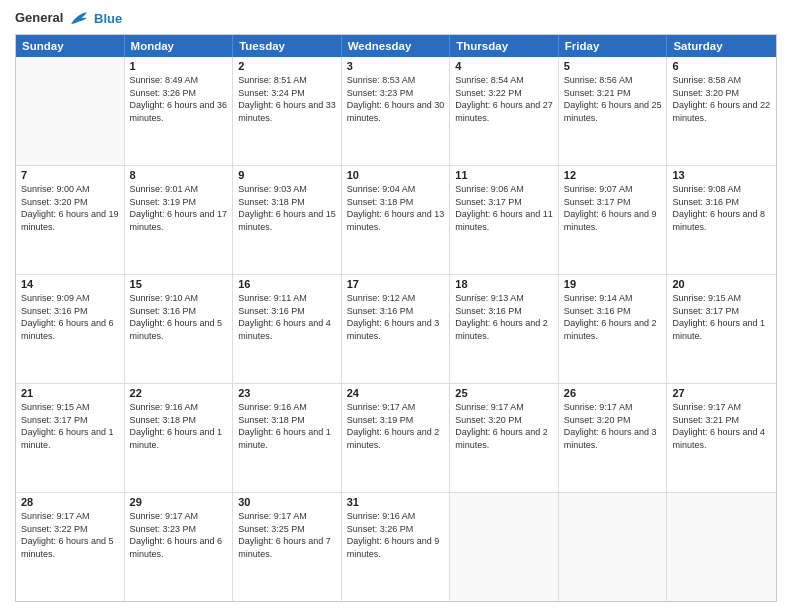 The height and width of the screenshot is (612, 792). What do you see at coordinates (180, 111) in the screenshot?
I see `calendar-cell: 1 Sunrise: 8:49 AMSunset: 3:26 PMDayligh…` at bounding box center [180, 111].